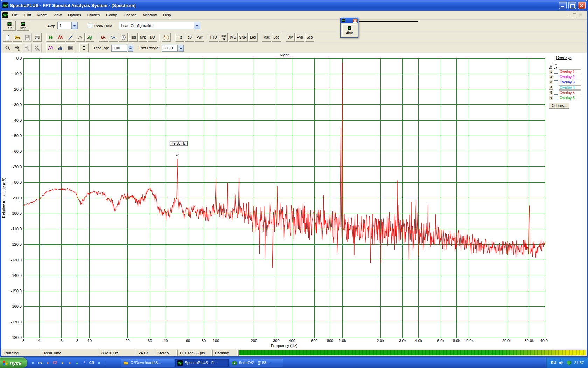  I want to click on mdi-close-button, so click(581, 15).